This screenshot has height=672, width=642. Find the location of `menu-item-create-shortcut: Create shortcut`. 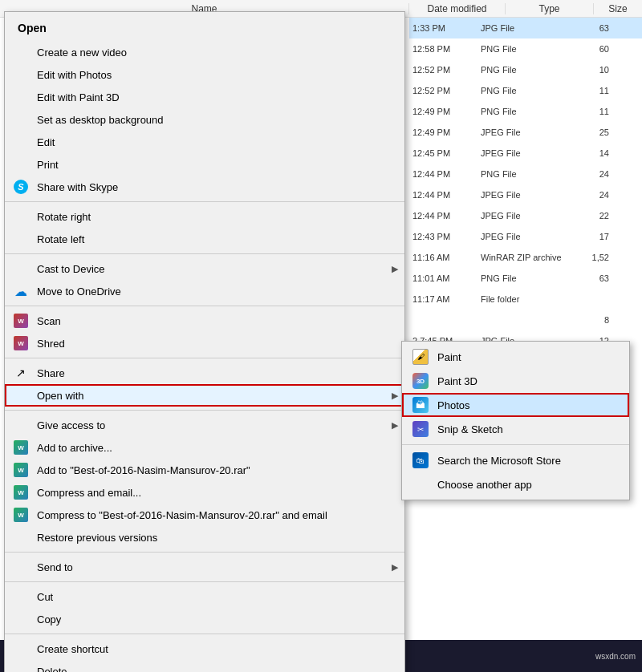

menu-item-create-shortcut: Create shortcut is located at coordinates (205, 649).